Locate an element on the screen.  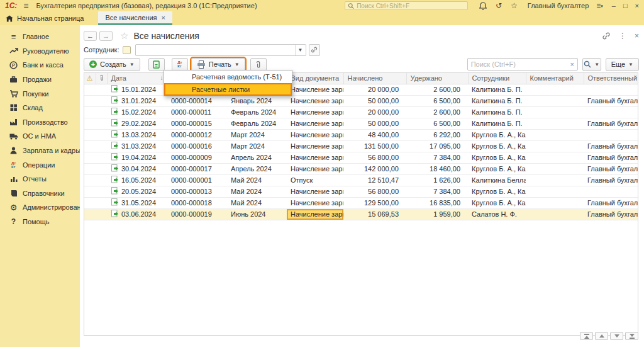
cell-employees: Калиткина Белла... is located at coordinates (497, 180).